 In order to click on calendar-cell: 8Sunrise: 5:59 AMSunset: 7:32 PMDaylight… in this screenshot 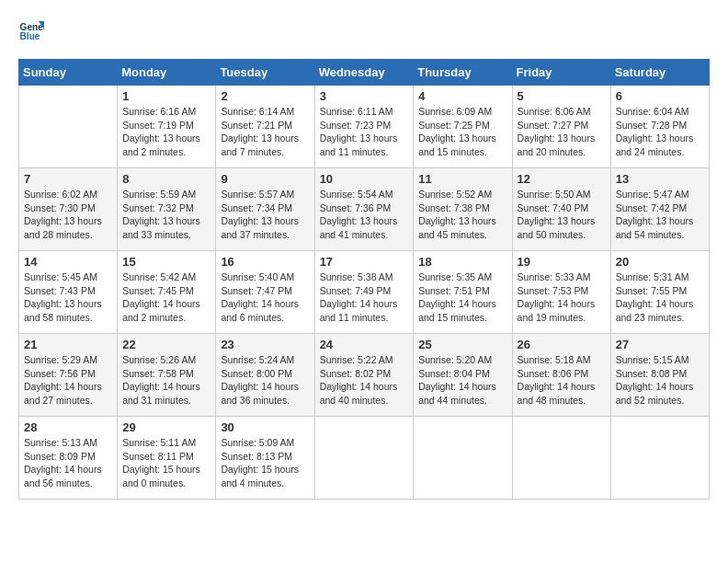, I will do `click(167, 210)`.